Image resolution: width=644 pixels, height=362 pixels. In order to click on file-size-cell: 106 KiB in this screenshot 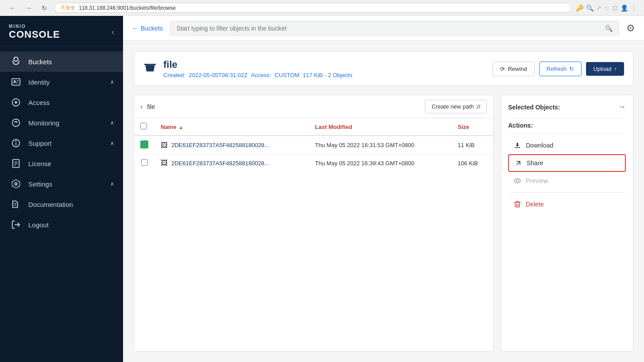, I will do `click(472, 163)`.